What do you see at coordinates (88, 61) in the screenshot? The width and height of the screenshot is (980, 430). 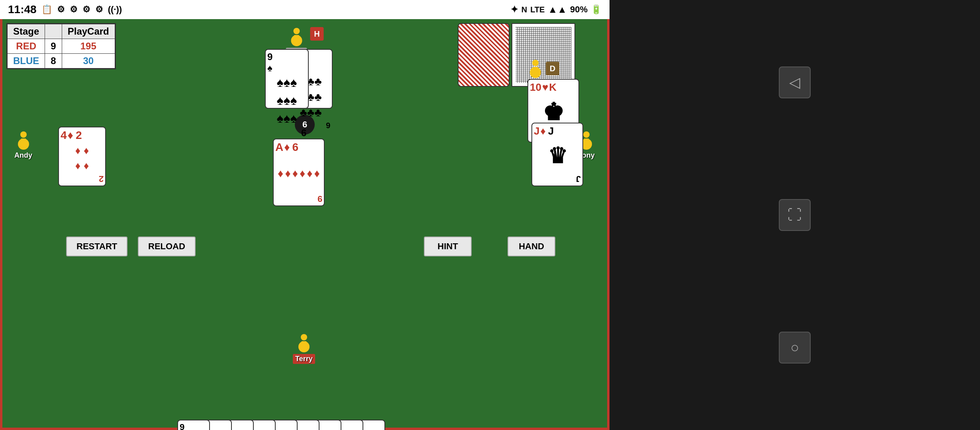 I see `blue-playcard-value: 30` at bounding box center [88, 61].